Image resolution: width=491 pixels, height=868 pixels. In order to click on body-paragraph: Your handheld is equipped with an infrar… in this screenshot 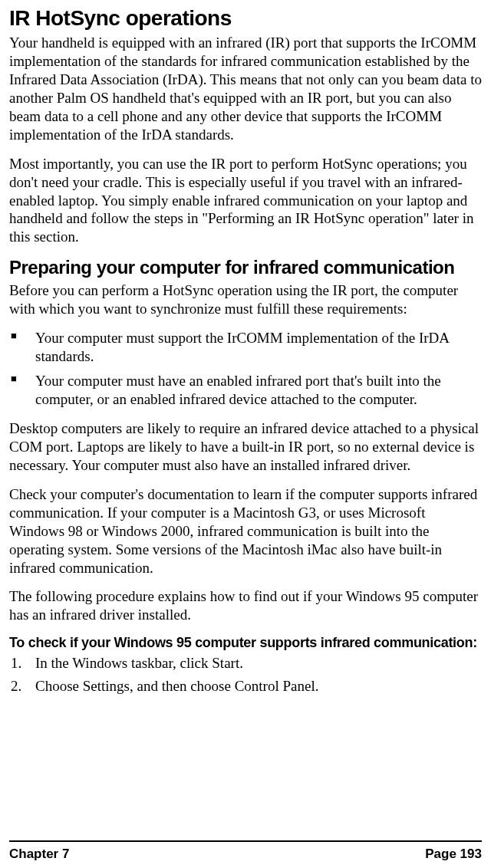, I will do `click(246, 89)`.